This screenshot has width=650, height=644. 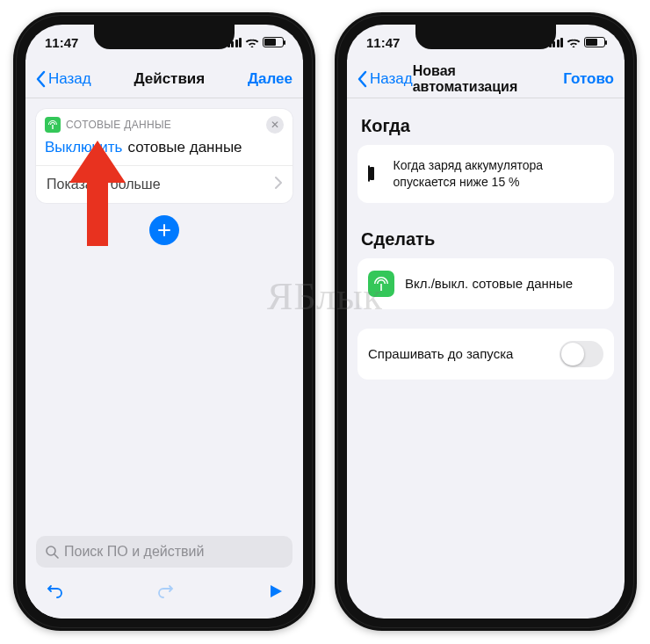 What do you see at coordinates (164, 552) in the screenshot?
I see `search-input: Поиск ПО и действий` at bounding box center [164, 552].